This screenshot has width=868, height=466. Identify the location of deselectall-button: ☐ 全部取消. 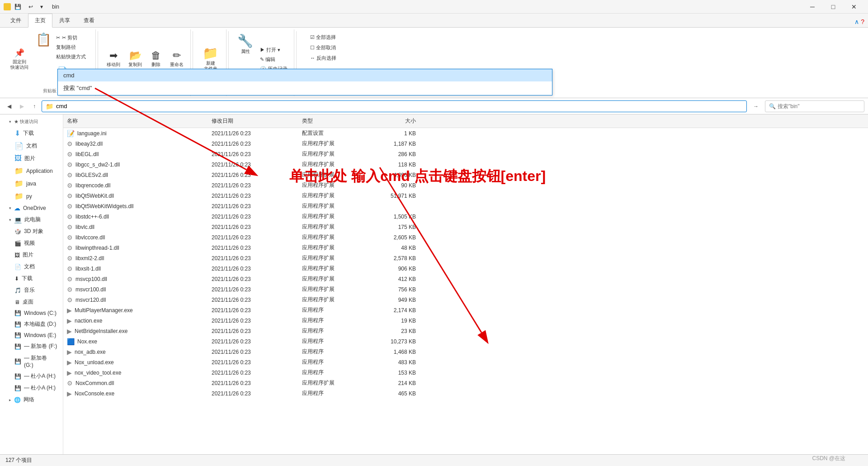
(323, 48).